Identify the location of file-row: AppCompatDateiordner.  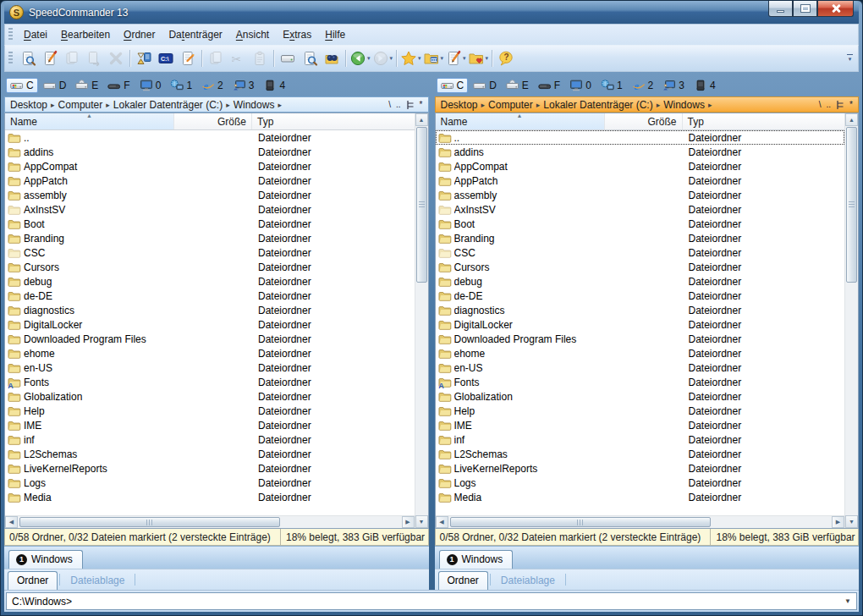
(210, 166).